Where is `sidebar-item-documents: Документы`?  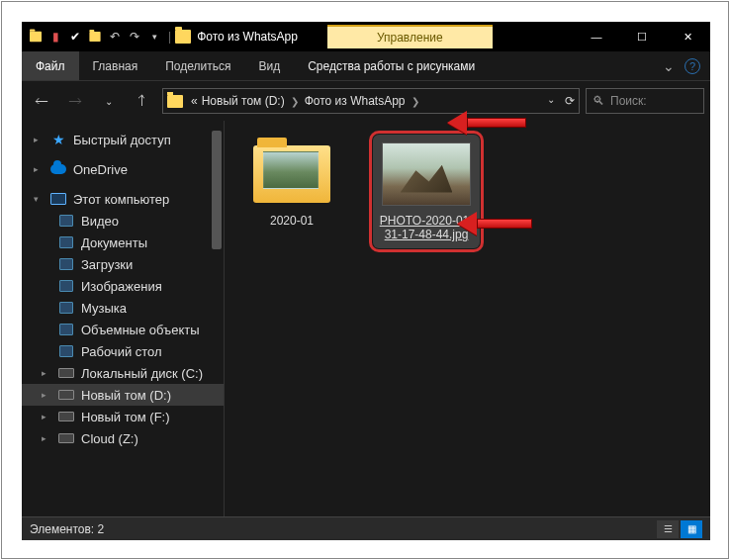
sidebar-item-documents: Документы is located at coordinates (123, 242).